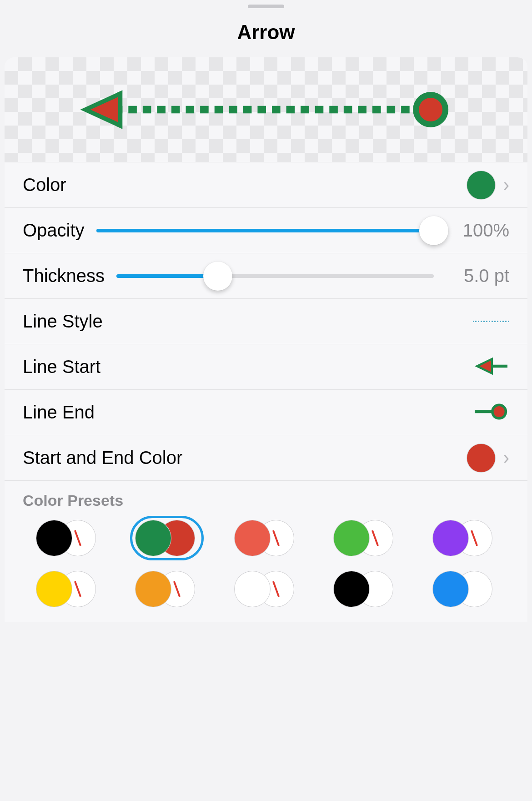 The image size is (532, 801). What do you see at coordinates (266, 412) in the screenshot?
I see `line-end-row: Line End` at bounding box center [266, 412].